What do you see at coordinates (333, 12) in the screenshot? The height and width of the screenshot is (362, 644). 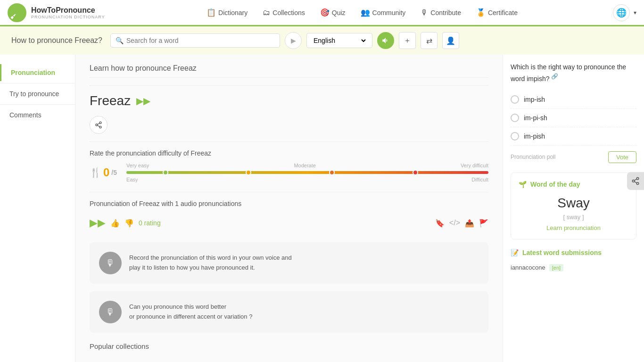 I see `nav-item-quiz: 🎯 Quiz` at bounding box center [333, 12].